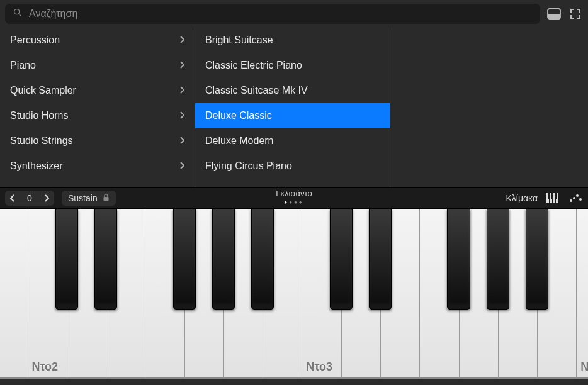 This screenshot has height=385, width=588. What do you see at coordinates (294, 14) in the screenshot?
I see `search-bar` at bounding box center [294, 14].